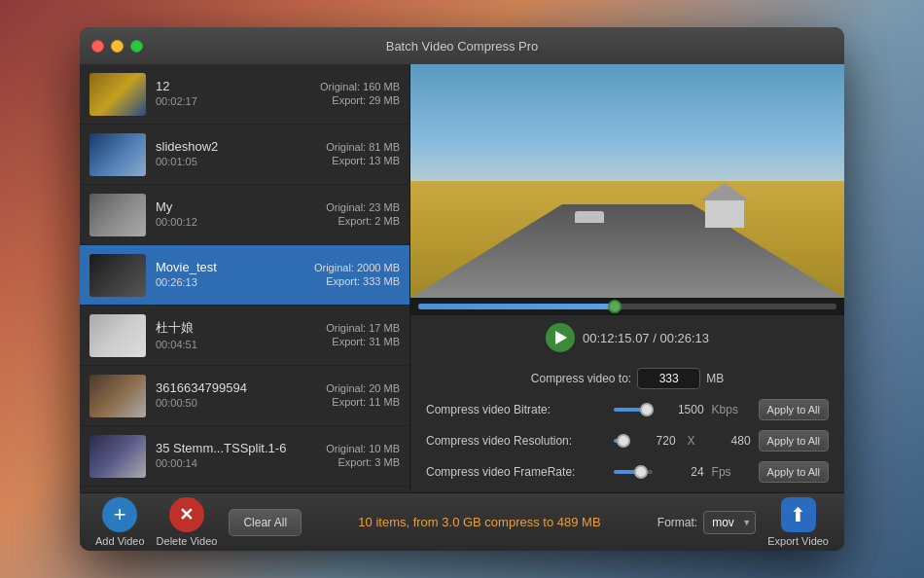 The height and width of the screenshot is (578, 924). What do you see at coordinates (237, 344) in the screenshot?
I see `video-duration: 00:04:51` at bounding box center [237, 344].